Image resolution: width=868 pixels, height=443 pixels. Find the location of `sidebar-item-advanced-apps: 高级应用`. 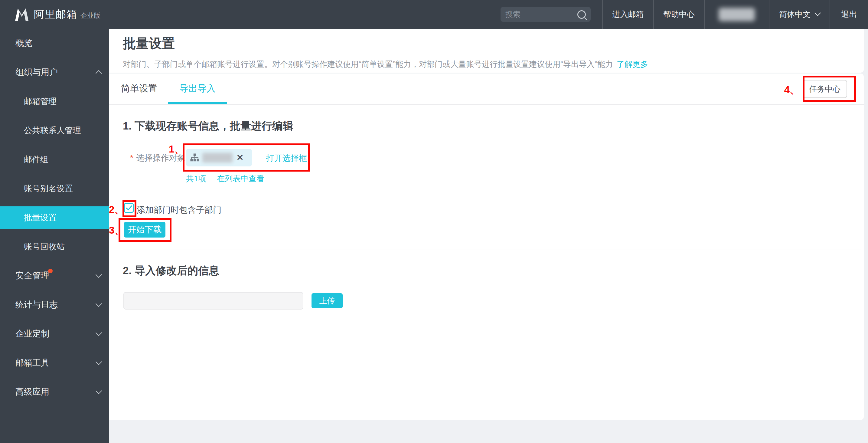

sidebar-item-advanced-apps: 高级应用 is located at coordinates (55, 392).